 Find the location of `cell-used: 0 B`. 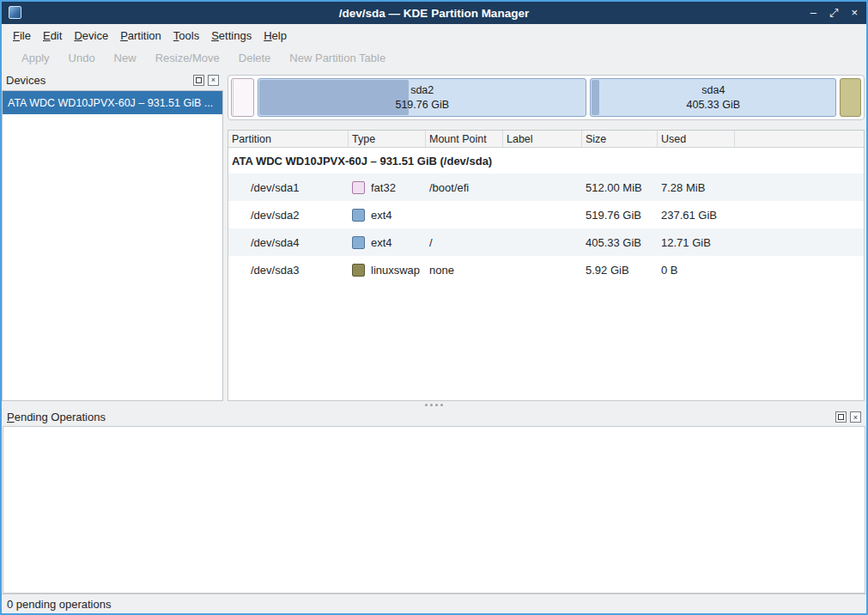

cell-used: 0 B is located at coordinates (696, 270).